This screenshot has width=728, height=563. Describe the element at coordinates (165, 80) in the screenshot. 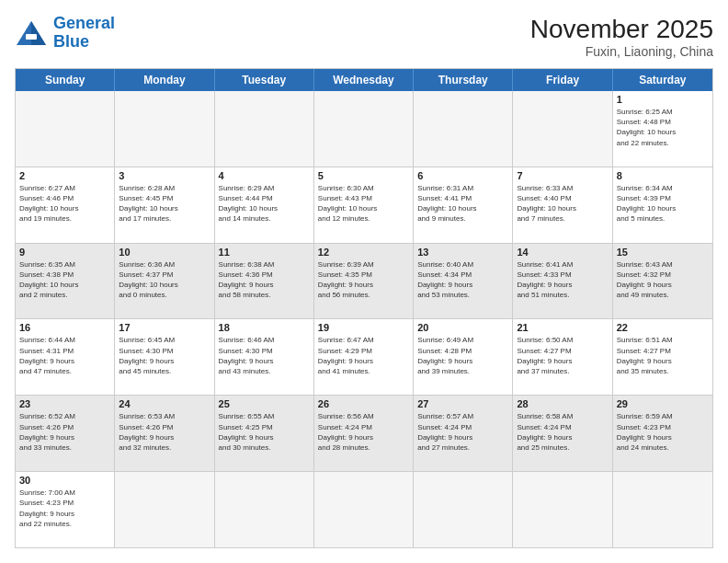

I see `header-day-monday: Monday` at that location.